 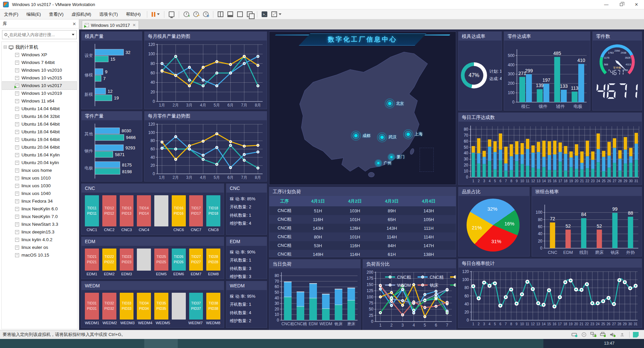 I want to click on vm-name: linux NeoKylin 7.0, so click(x=40, y=216).